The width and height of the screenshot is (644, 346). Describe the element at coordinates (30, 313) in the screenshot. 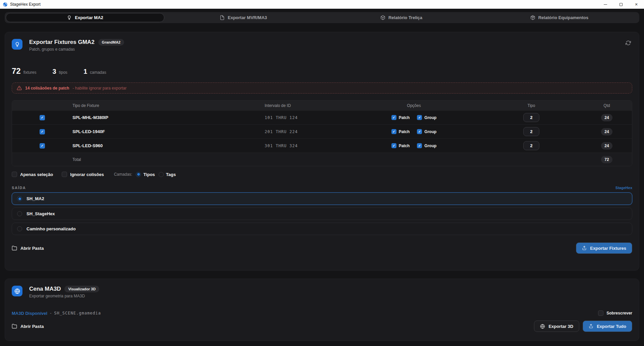

I see `ma3d-available-link: MA3D Disponível` at that location.